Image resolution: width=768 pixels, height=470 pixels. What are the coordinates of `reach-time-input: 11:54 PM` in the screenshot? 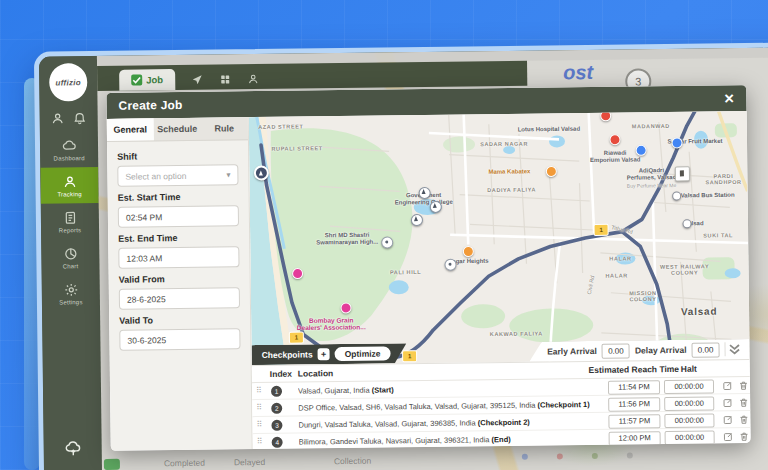 It's located at (634, 388).